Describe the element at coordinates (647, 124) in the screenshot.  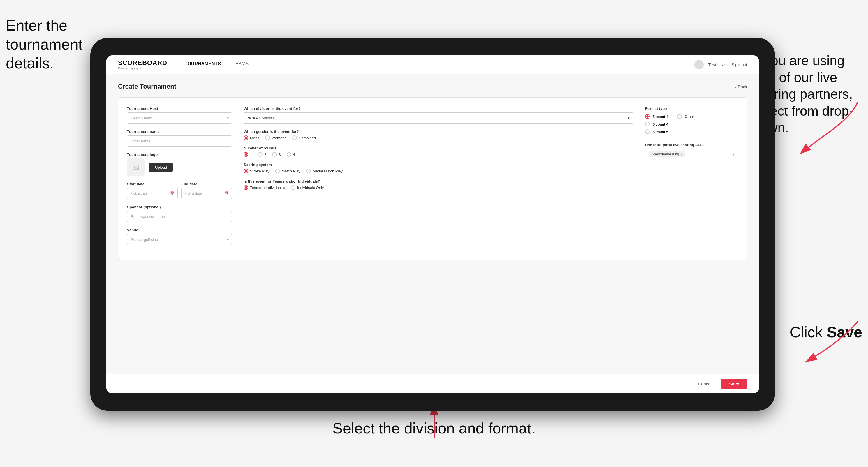
I see `format-6count4-radio` at that location.